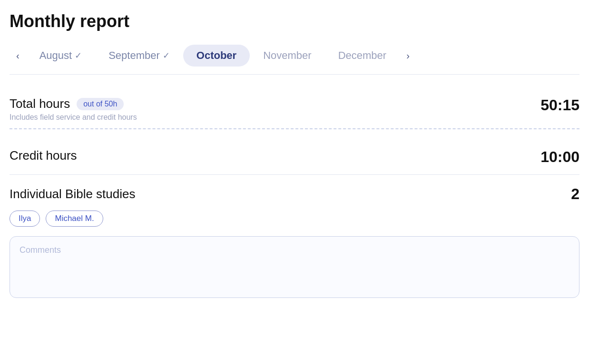 This screenshot has width=589, height=364. What do you see at coordinates (560, 105) in the screenshot?
I see `total-hours-value: 50:15` at bounding box center [560, 105].